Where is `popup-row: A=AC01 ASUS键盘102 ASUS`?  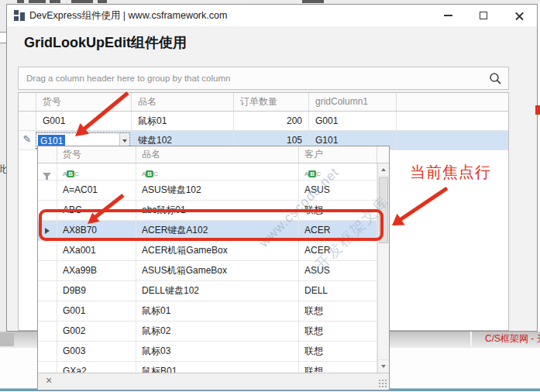 popup-row: A=AC01 ASUS键盘102 ASUS is located at coordinates (208, 191).